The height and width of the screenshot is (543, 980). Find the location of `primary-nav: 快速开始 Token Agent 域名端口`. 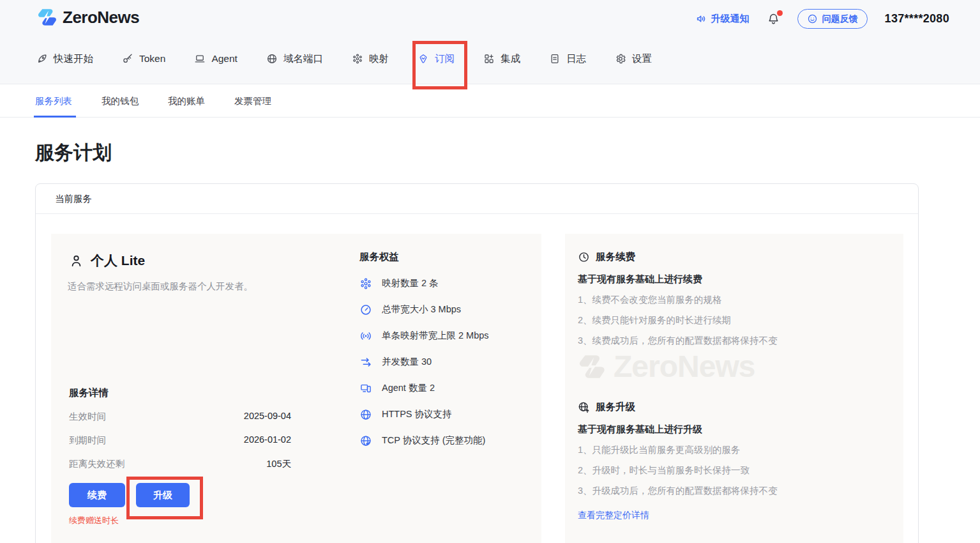

primary-nav: 快速开始 Token Agent 域名端口 is located at coordinates (490, 59).